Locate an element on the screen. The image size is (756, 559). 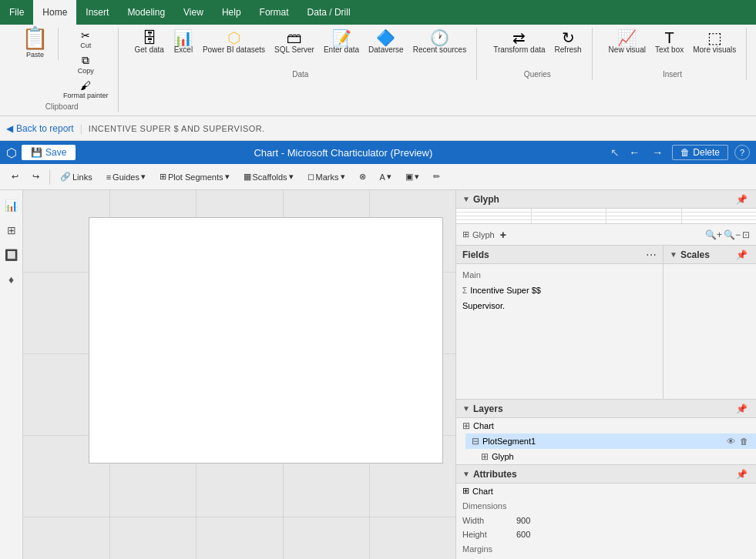
plot-segments-dropdown-icon: ▾ is located at coordinates (227, 177).